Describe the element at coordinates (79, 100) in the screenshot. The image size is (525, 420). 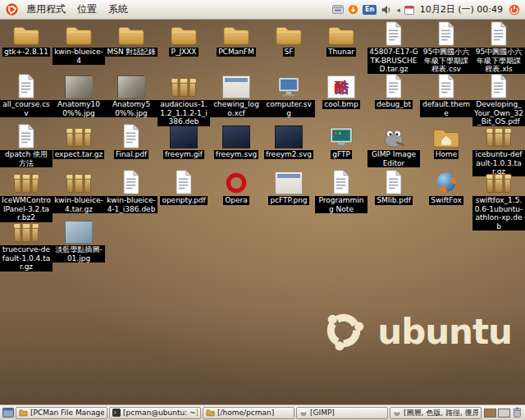
I see `desktop-icon: Anatomy100%%.jpg` at that location.